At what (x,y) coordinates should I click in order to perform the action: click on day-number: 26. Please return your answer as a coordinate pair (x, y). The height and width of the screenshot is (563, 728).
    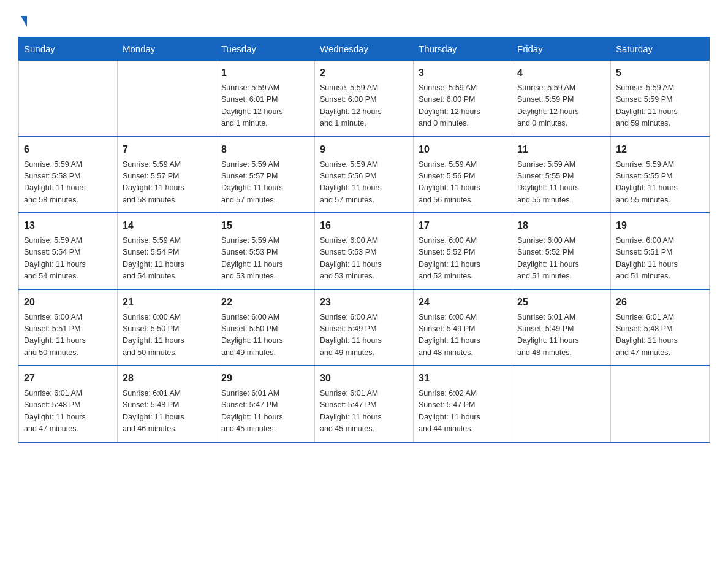
    Looking at the image, I should click on (660, 302).